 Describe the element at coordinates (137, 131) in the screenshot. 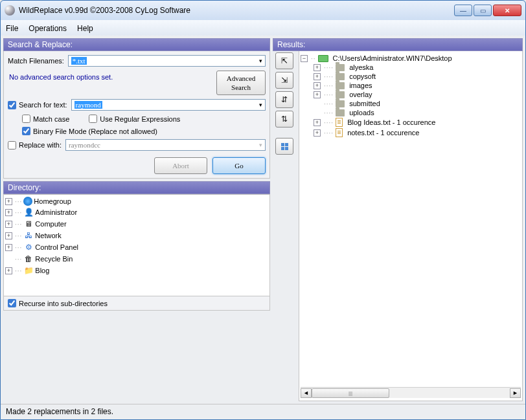

I see `options-row-2: Binary File Mode (Replace not allowed)` at that location.